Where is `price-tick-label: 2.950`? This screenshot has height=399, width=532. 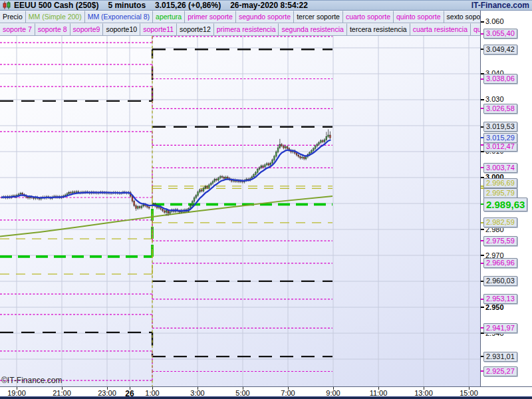 price-tick-label: 2.950 is located at coordinates (495, 307).